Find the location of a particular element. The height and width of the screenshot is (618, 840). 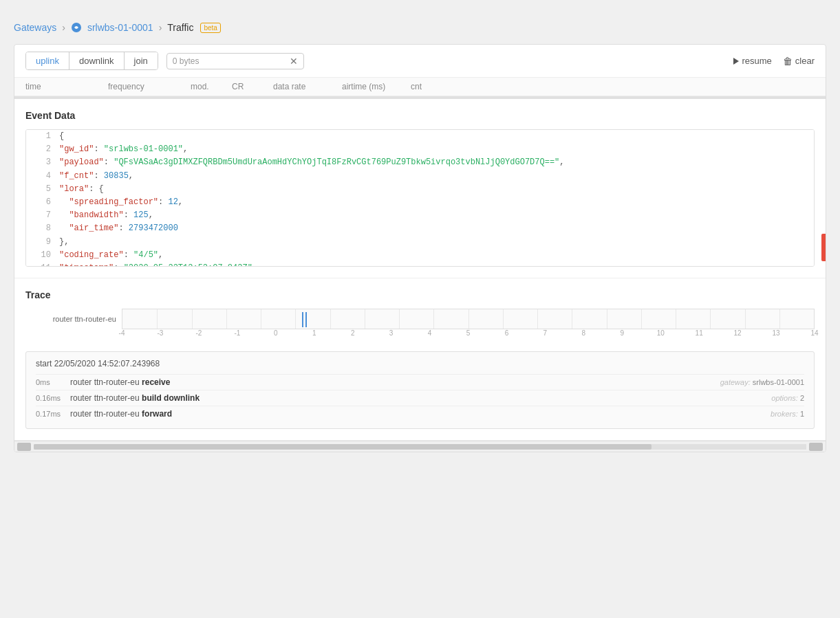

code-line: 4 "f_cnt": 30835, is located at coordinates (420, 176).